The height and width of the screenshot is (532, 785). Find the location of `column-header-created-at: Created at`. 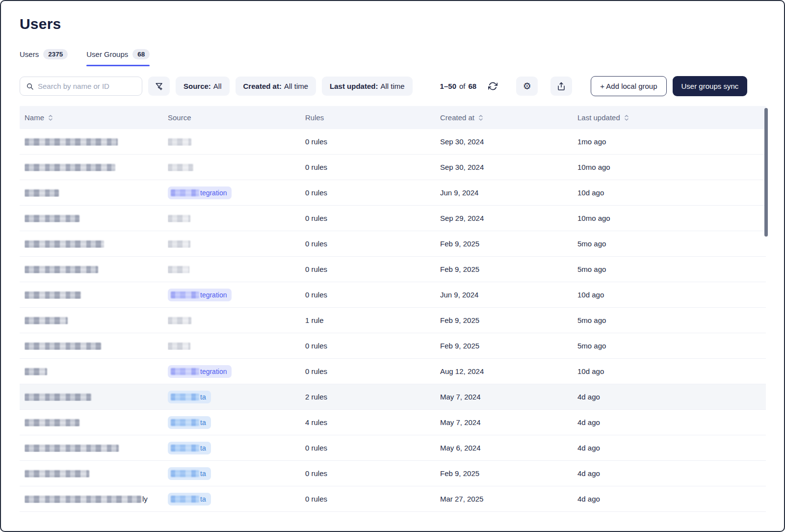

column-header-created-at: Created at is located at coordinates (509, 118).